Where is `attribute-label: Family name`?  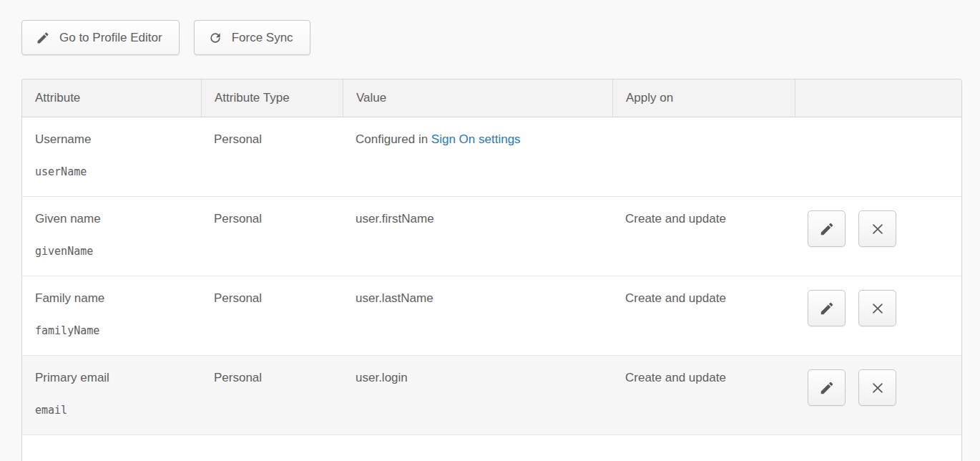
attribute-label: Family name is located at coordinates (118, 299).